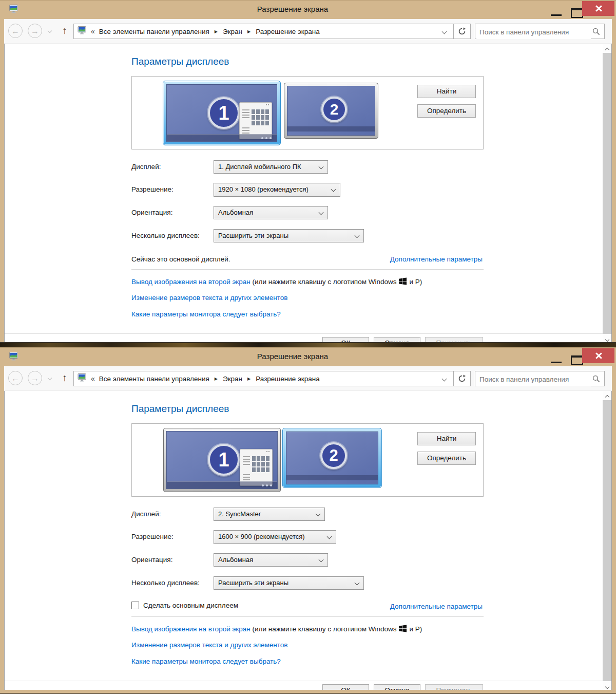  I want to click on navigation-toolbar: ← → ↑ « Все элементы панели управления ▶…, so click(308, 379).